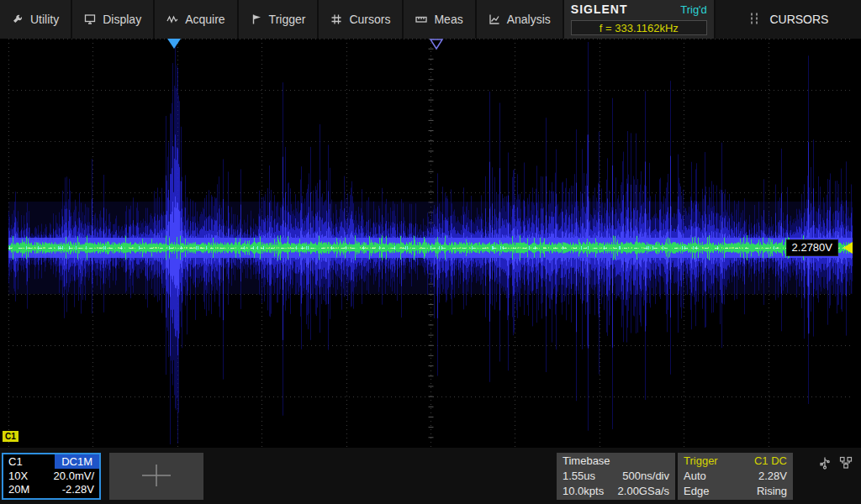  I want to click on trigger-mode: Auto, so click(695, 476).